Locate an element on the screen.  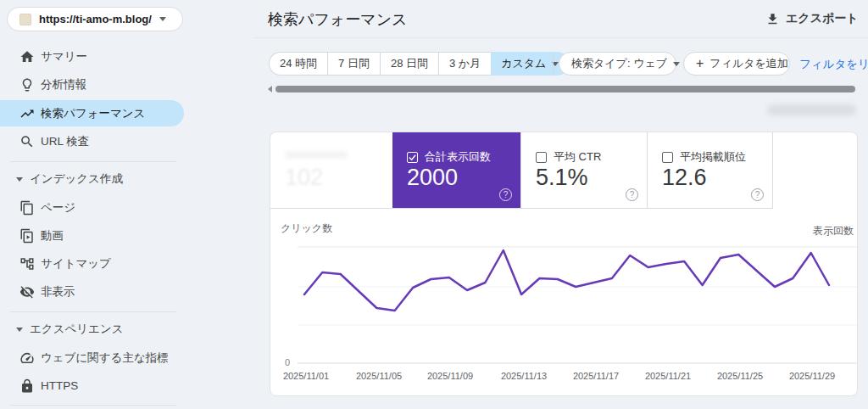
sidebar-item-core-web-vitals: ウェブに関する主な指標 is located at coordinates (102, 358).